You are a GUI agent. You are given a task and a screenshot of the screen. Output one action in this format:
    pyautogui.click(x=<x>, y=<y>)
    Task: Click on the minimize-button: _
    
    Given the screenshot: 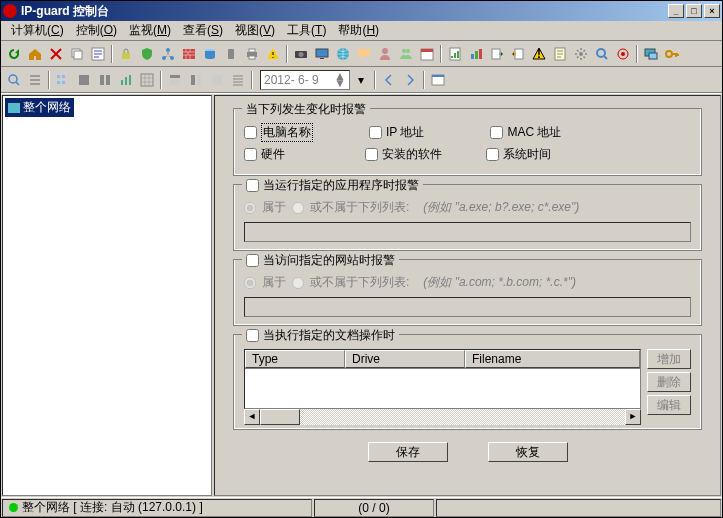 What is the action you would take?
    pyautogui.click(x=676, y=11)
    